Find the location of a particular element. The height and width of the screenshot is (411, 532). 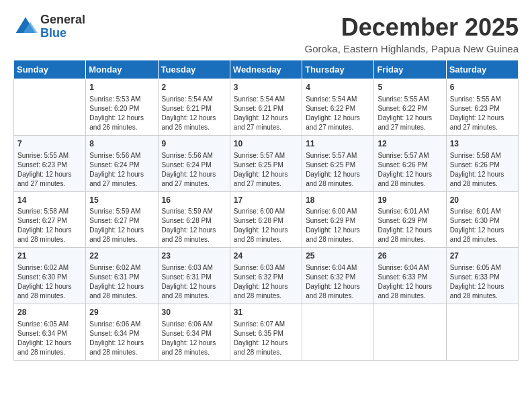

page-header: General Blue December 2025 Goroka, Easte… is located at coordinates (266, 34).